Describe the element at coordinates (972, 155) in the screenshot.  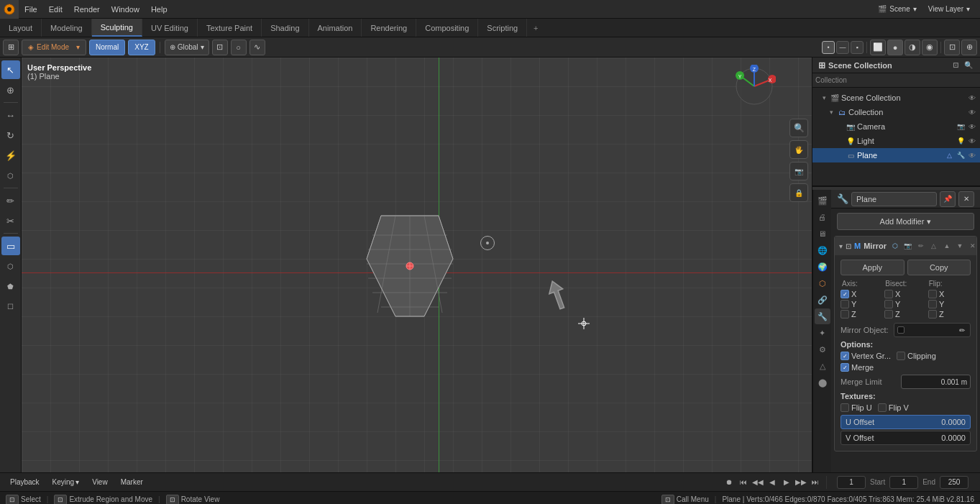
I see `plane-vis: 👁` at that location.